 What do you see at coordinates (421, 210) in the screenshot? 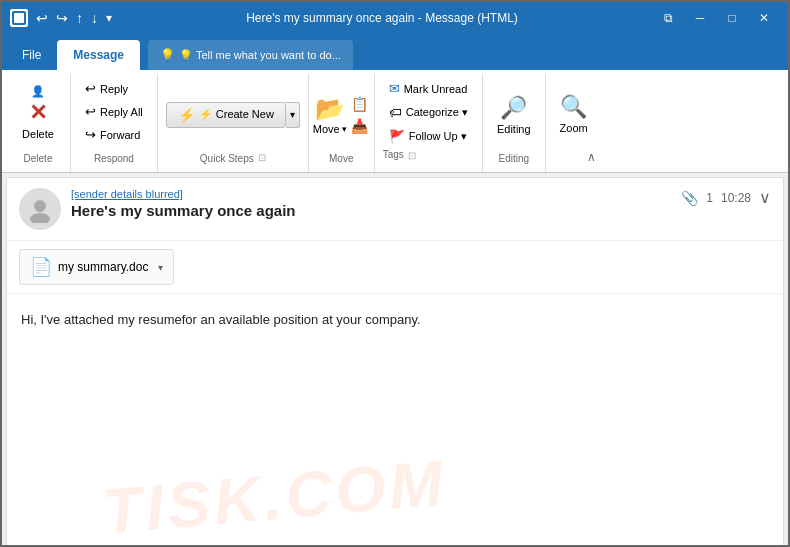
I see `email-subject: Here's my summary once again` at bounding box center [421, 210].